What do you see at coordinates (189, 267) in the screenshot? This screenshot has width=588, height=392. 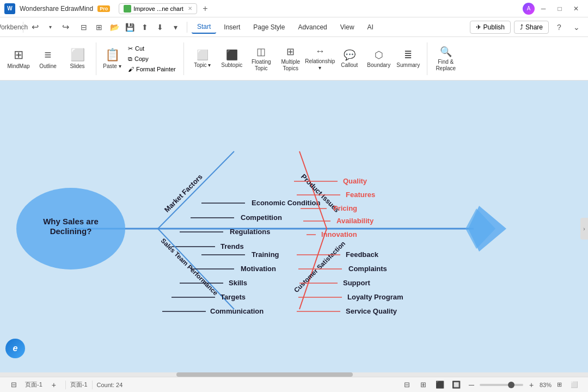 I see `svg-text: Sales Team Performance` at bounding box center [189, 267].